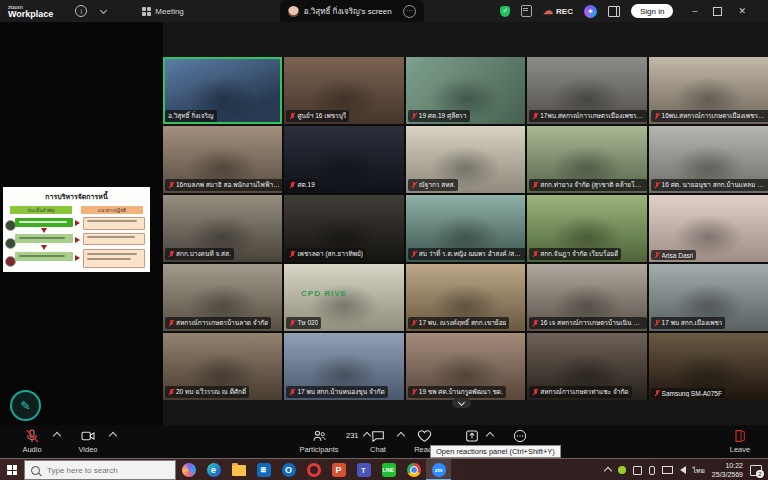  I want to click on video-tile: ศูนย์ฯ 16 เพชรบุรี, so click(344, 90).